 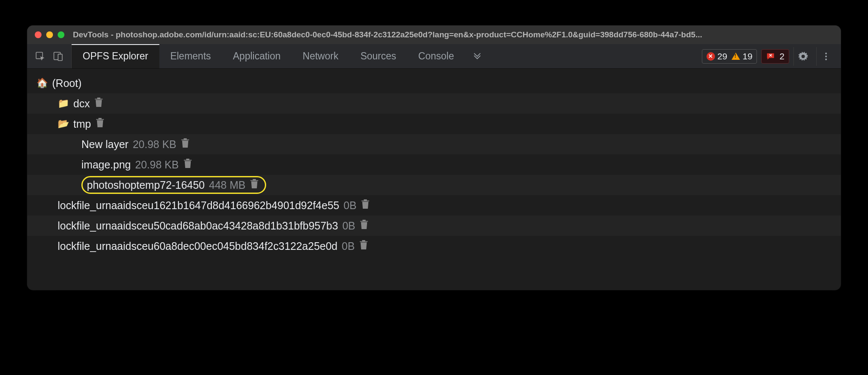 I want to click on tree-folder: 📂 tmp, so click(x=434, y=124).